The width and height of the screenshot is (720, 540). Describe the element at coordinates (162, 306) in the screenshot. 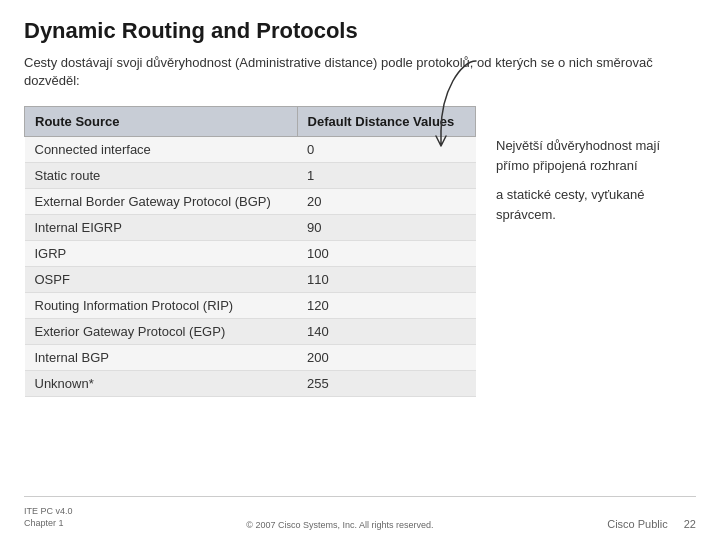

I see `route-source-cell: Routing Information Protocol (RIP)` at that location.